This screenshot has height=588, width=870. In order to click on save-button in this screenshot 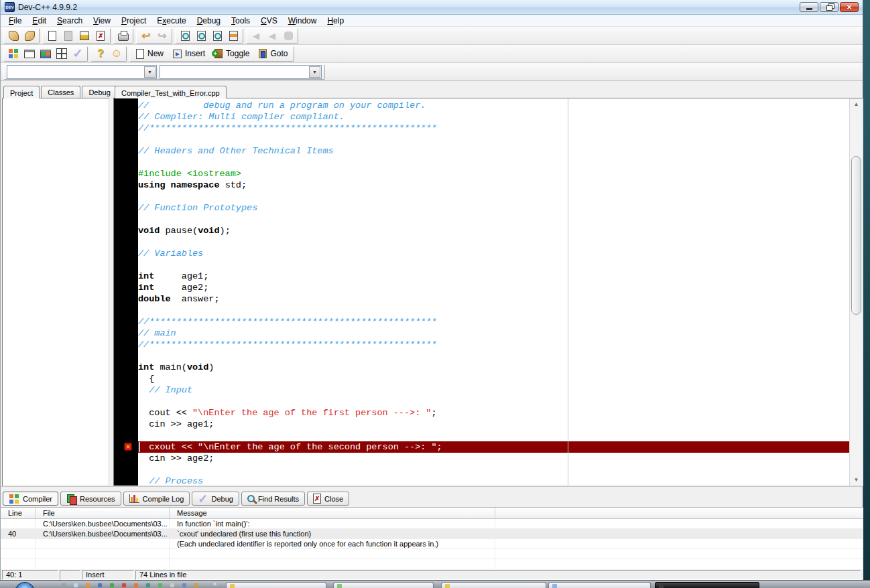, I will do `click(84, 36)`.